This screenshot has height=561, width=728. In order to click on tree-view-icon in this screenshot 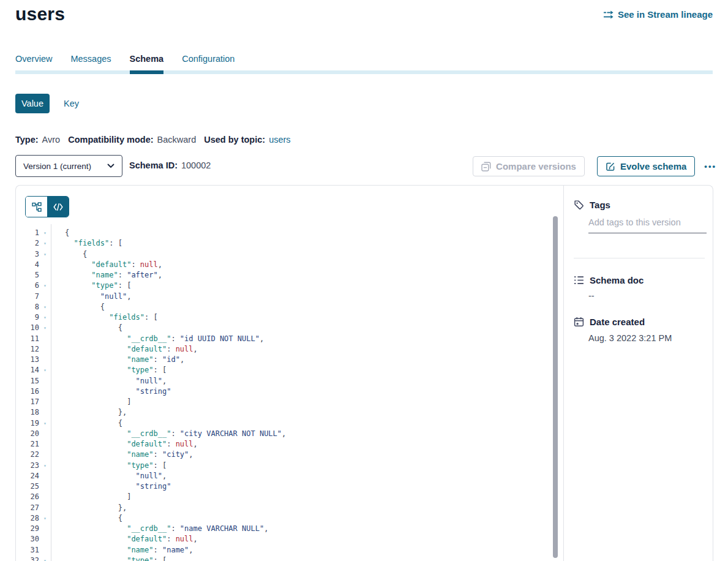, I will do `click(37, 207)`.